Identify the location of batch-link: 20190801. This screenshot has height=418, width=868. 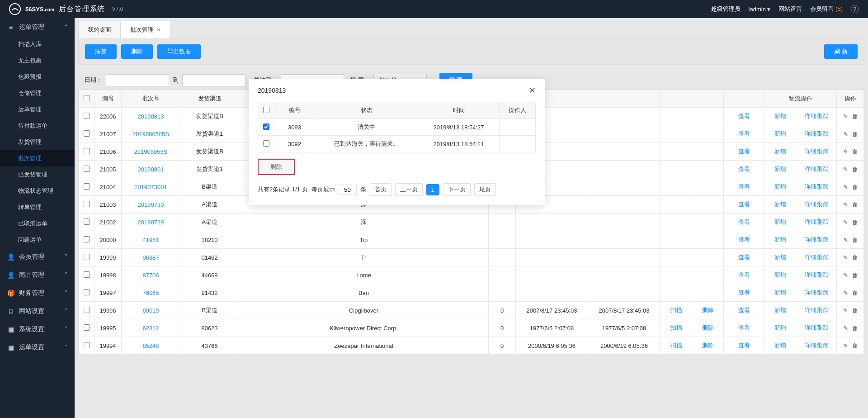
(151, 169).